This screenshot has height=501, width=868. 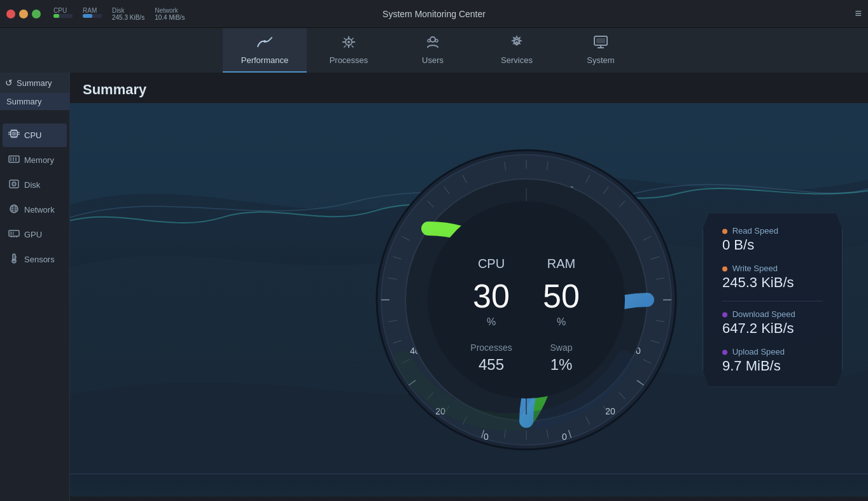 What do you see at coordinates (773, 269) in the screenshot?
I see `write-speed-label: Write Speed` at bounding box center [773, 269].